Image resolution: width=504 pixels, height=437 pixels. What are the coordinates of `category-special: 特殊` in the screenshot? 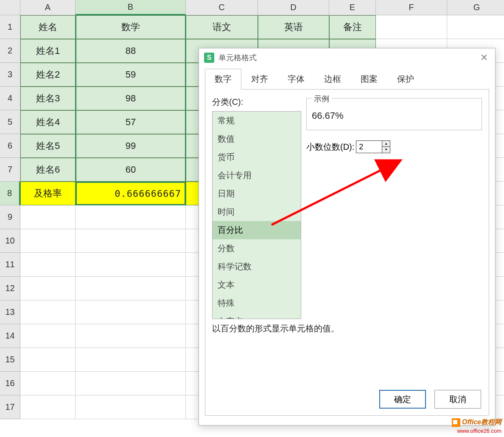 It's located at (257, 303).